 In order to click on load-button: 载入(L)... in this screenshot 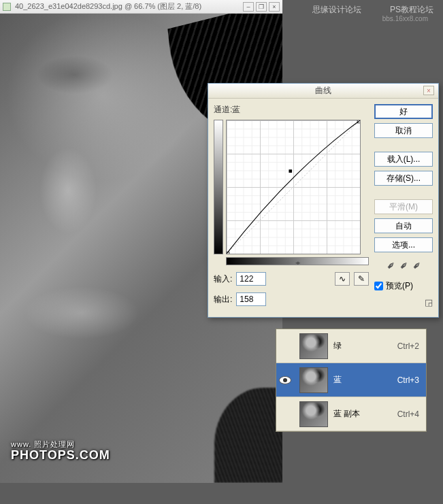, I will do `click(404, 159)`.